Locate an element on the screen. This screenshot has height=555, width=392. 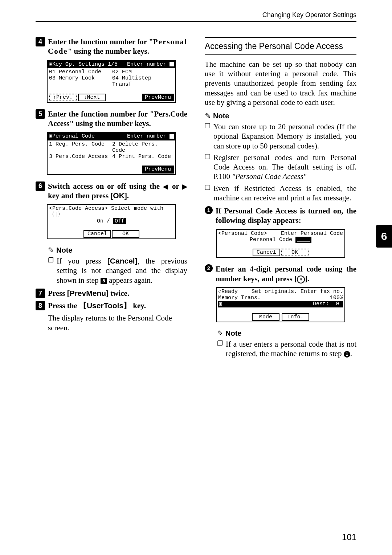
step-6: 6 Switch access on or off using the ◀ or… is located at coordinates (111, 191).